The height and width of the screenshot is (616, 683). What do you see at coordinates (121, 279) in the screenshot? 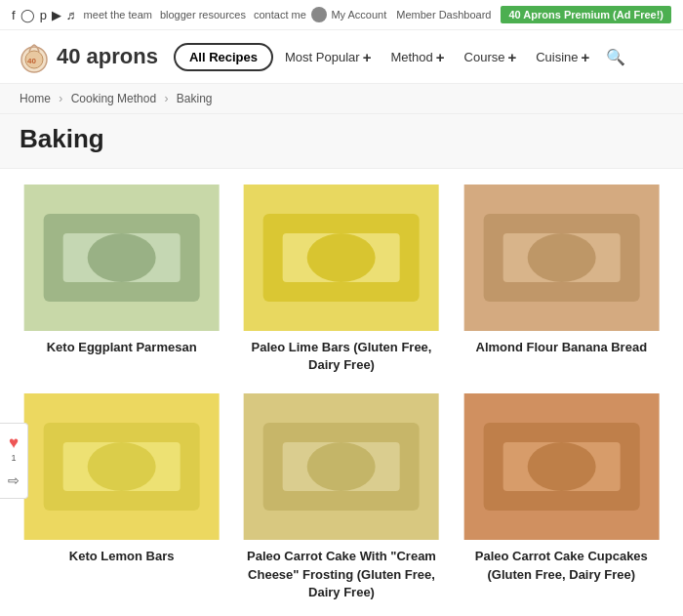
I see `recipe-card: Keto Eggplant Parmesan` at bounding box center [121, 279].